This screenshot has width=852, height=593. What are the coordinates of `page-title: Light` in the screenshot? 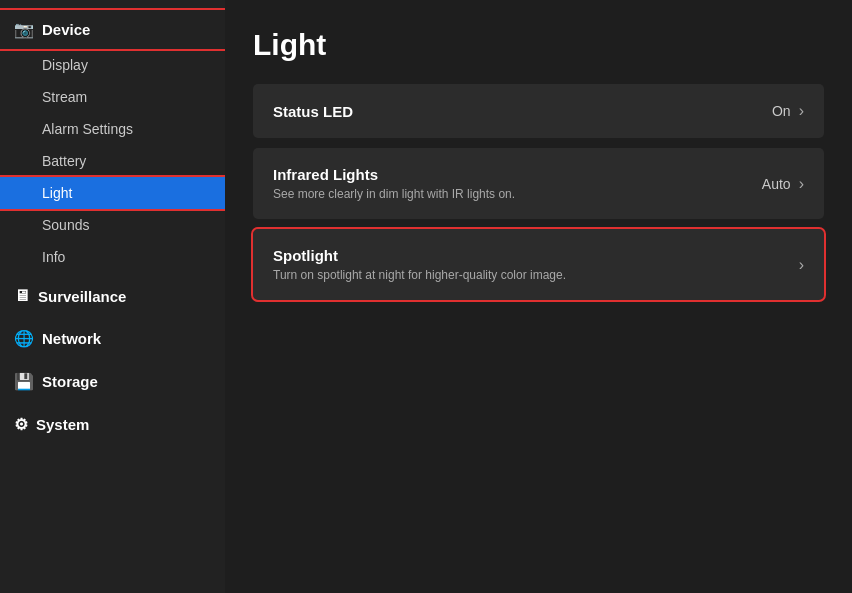 It's located at (538, 45).